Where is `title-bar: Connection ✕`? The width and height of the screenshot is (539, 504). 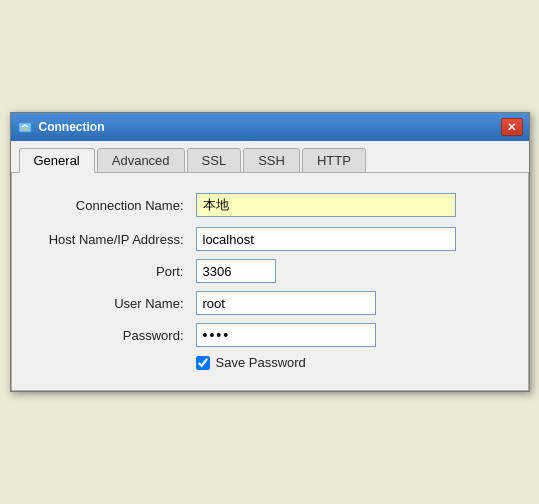 title-bar: Connection ✕ is located at coordinates (270, 127).